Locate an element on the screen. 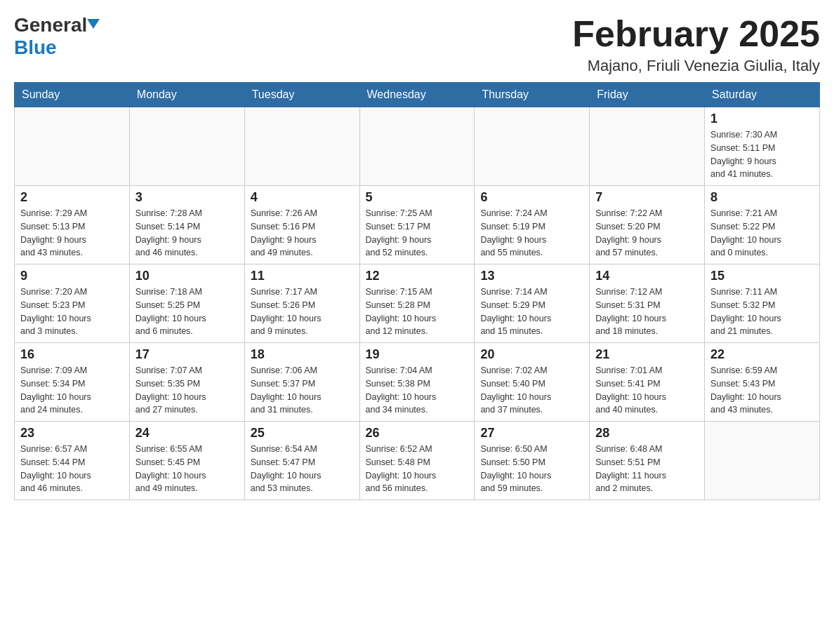 This screenshot has width=834, height=644. day-number: 13 is located at coordinates (532, 276).